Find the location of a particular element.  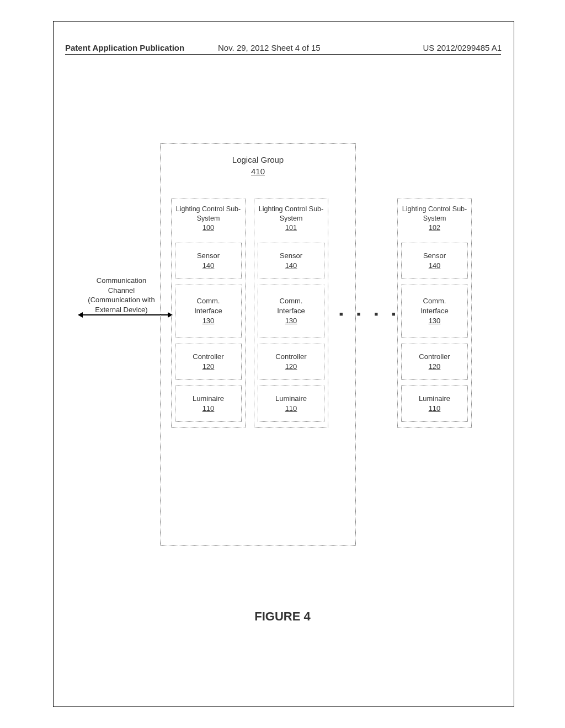

ellipsis-icon: ■ ■ ■ ■ is located at coordinates (371, 314).